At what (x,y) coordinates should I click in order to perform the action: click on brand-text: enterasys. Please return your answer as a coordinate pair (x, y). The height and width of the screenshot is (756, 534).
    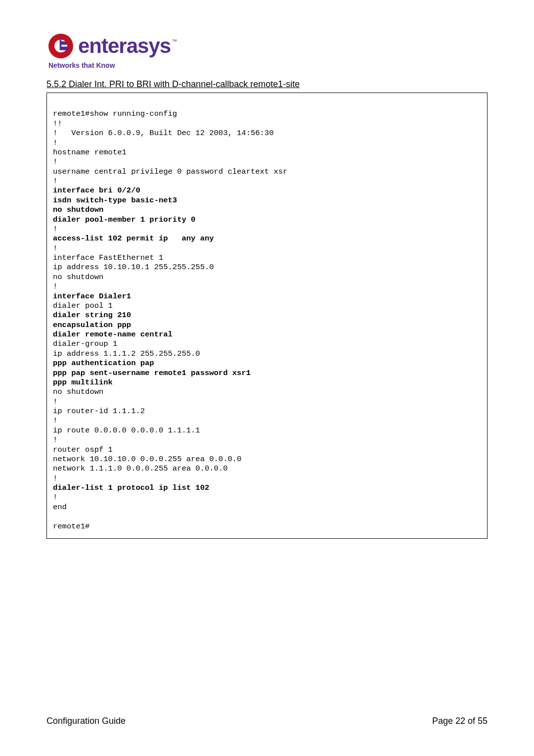
    Looking at the image, I should click on (125, 46).